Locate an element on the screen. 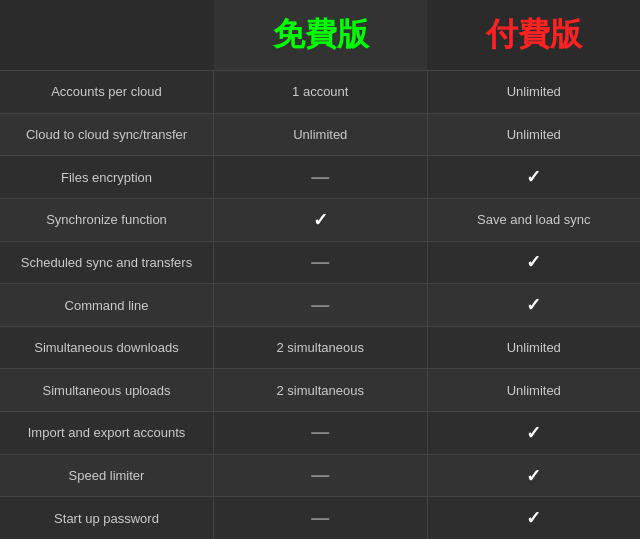 The height and width of the screenshot is (539, 640). paid-cell: Save and load sync is located at coordinates (534, 220).